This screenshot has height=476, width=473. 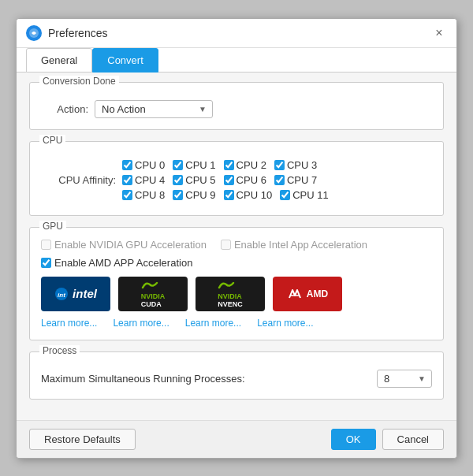 What do you see at coordinates (79, 81) in the screenshot?
I see `conversion-done-title: Conversion Done` at bounding box center [79, 81].